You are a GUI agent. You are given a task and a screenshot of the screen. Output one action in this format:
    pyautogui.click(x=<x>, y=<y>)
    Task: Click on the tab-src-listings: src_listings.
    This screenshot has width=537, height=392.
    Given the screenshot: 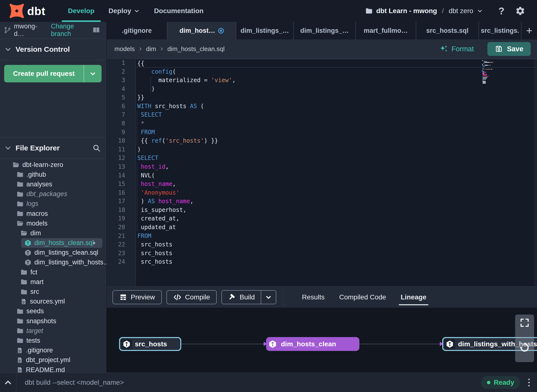 What is the action you would take?
    pyautogui.click(x=500, y=31)
    